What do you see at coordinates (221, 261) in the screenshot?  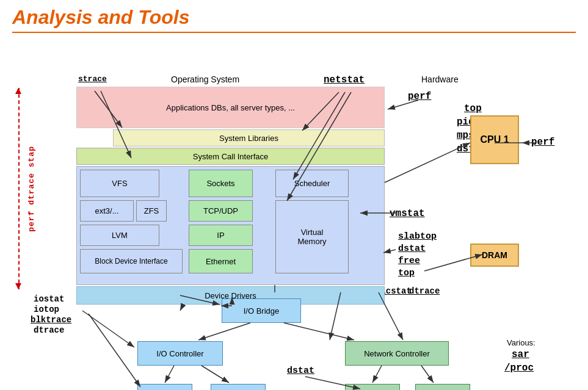 I see `box-ethernet: Ethernet` at bounding box center [221, 261].